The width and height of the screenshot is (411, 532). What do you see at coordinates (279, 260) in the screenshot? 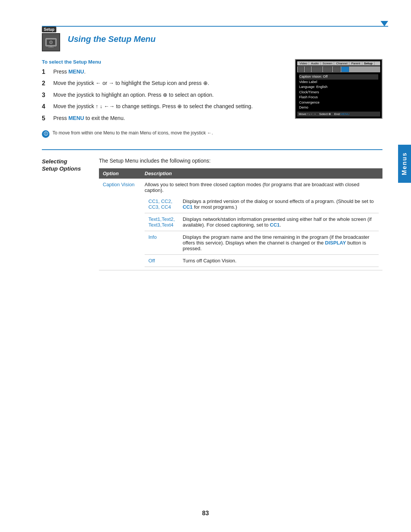
I see `sub-desc-off: Turns off Caption Vision.` at bounding box center [279, 260].